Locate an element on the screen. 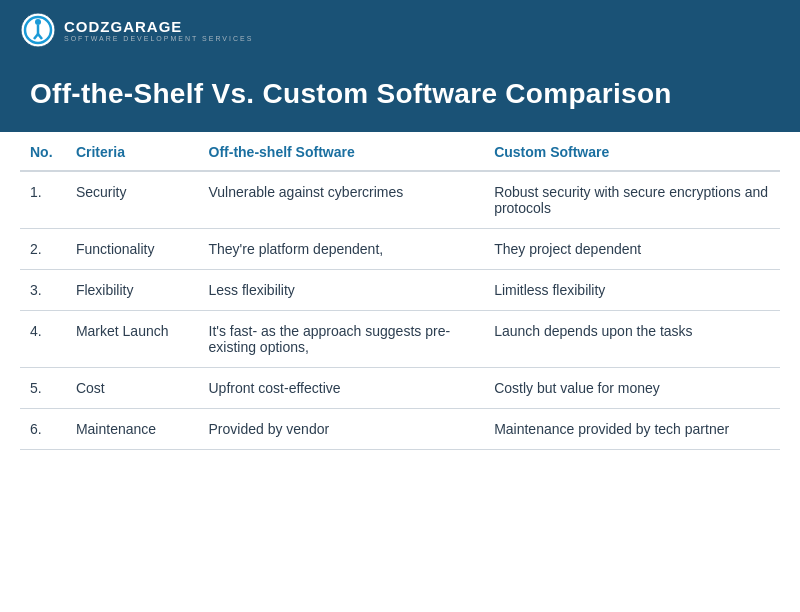 The height and width of the screenshot is (612, 800). cell-criteria-1: Security is located at coordinates (132, 200).